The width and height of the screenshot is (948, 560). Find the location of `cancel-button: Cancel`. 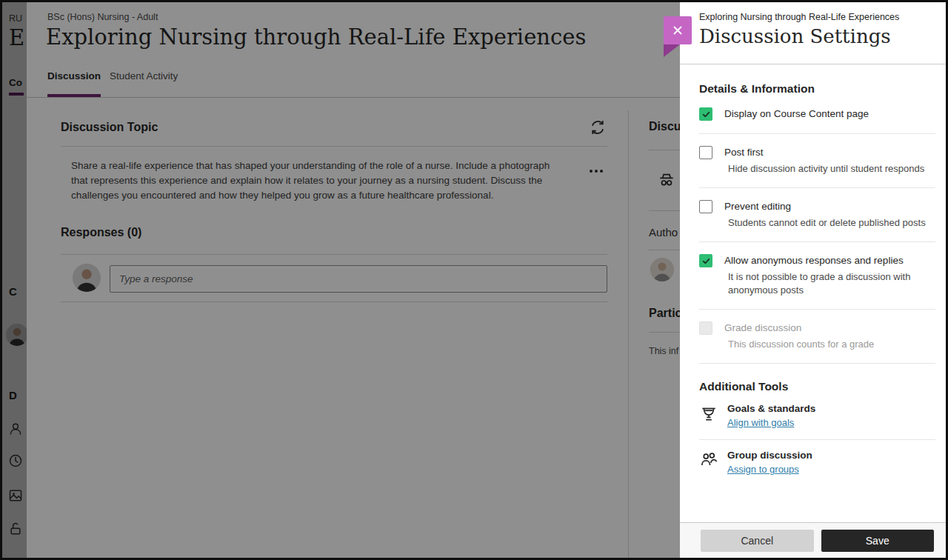

cancel-button: Cancel is located at coordinates (757, 541).